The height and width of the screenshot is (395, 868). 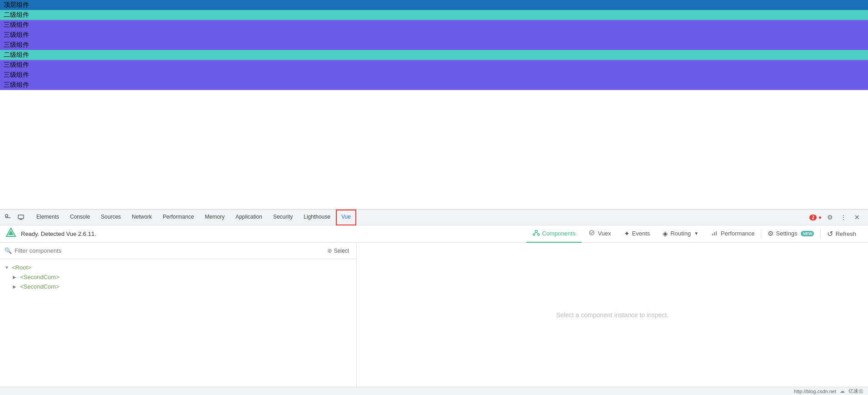 What do you see at coordinates (599, 234) in the screenshot?
I see `nav-vuex: Vuex` at bounding box center [599, 234].